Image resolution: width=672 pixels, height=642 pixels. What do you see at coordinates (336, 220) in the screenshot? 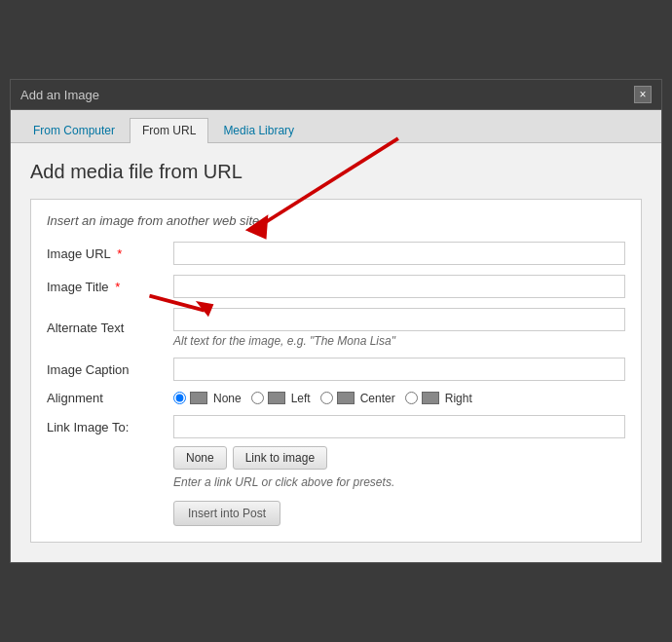
I see `form-description: Insert an image from another web site.` at bounding box center [336, 220].